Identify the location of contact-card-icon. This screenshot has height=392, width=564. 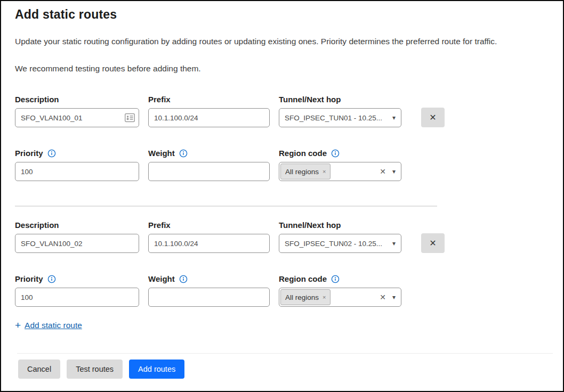
(130, 118).